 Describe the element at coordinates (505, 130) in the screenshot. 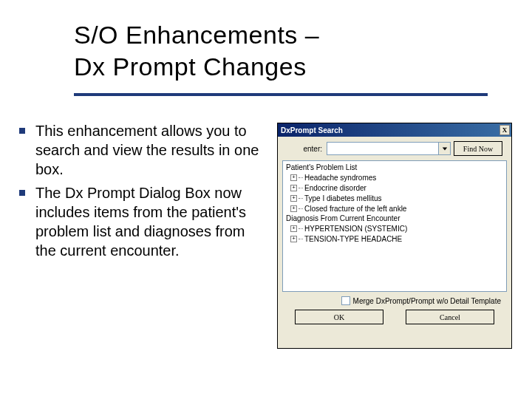

I see `close-button: X` at that location.